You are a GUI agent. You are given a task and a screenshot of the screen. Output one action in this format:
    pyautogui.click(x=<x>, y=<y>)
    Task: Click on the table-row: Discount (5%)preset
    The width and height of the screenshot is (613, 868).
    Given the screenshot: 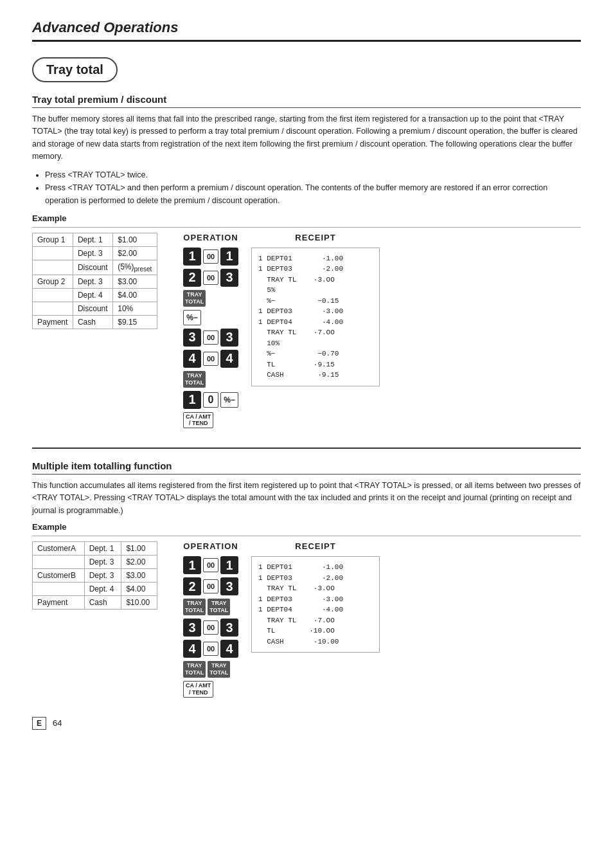 What is the action you would take?
    pyautogui.click(x=95, y=267)
    